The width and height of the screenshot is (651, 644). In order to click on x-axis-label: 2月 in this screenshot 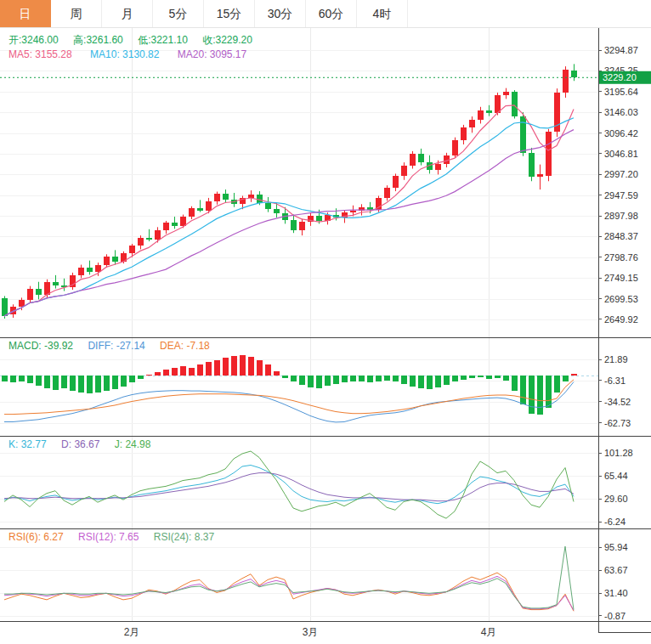, I will do `click(133, 632)`.